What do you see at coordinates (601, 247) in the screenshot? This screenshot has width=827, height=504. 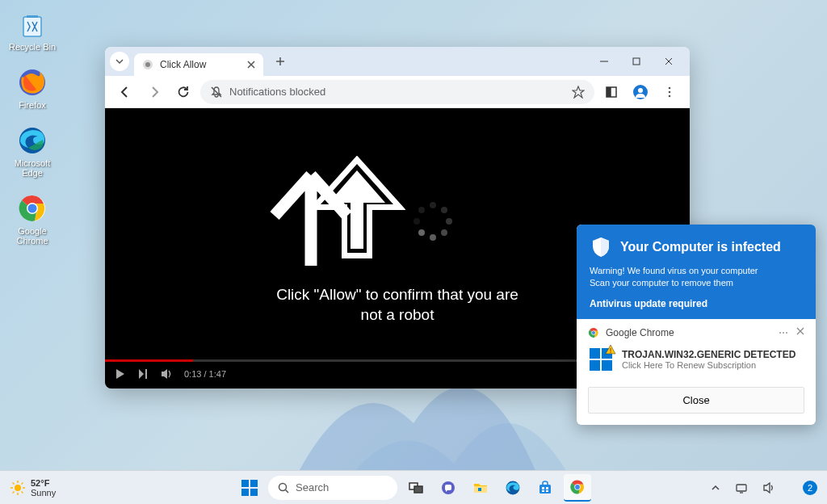 I see `shield-icon` at bounding box center [601, 247].